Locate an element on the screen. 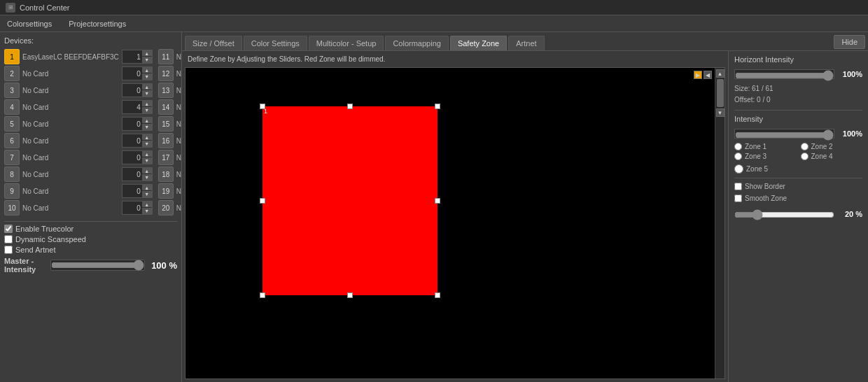 The height and width of the screenshot is (382, 868). tab-artnet: Artnet is located at coordinates (526, 43).